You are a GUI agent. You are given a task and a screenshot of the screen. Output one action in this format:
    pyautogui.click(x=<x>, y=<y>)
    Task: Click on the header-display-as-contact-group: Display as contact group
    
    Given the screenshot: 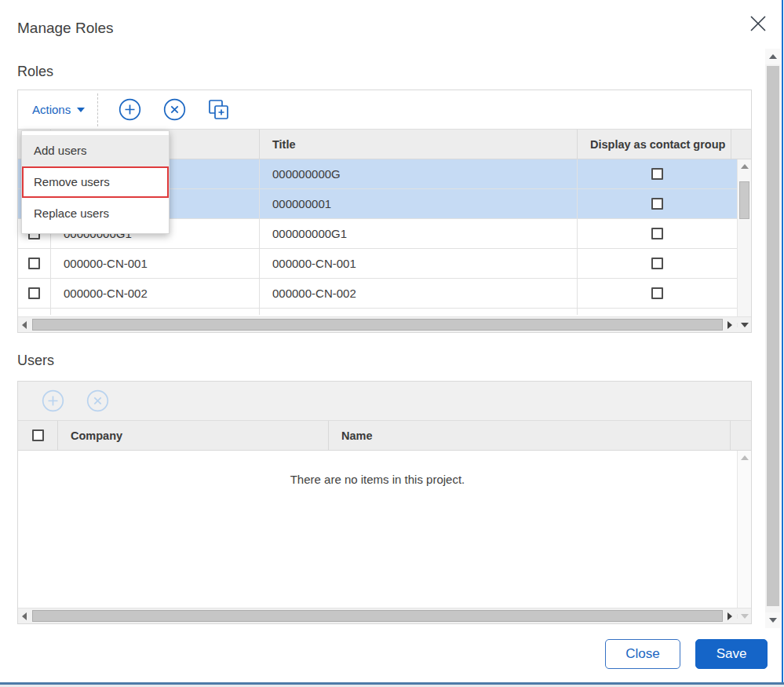 What is the action you would take?
    pyautogui.click(x=655, y=144)
    